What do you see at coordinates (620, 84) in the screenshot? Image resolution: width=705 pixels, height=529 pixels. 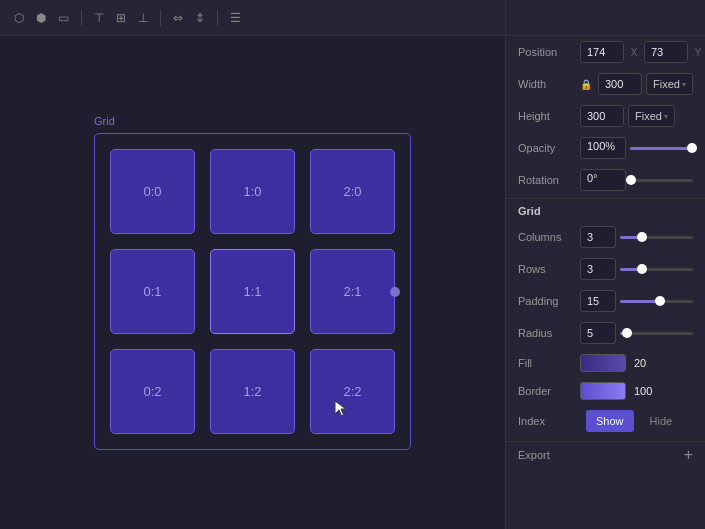 I see `width-input` at bounding box center [620, 84].